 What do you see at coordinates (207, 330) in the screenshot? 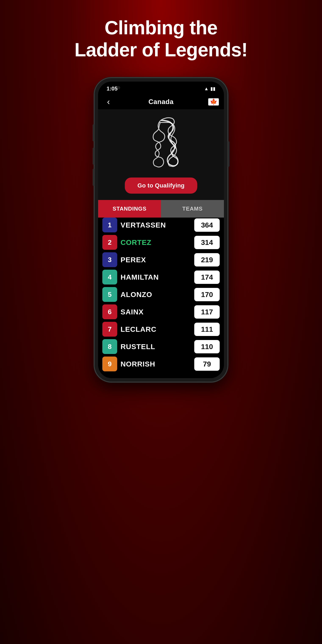
I see `points-badge: 111` at bounding box center [207, 330].